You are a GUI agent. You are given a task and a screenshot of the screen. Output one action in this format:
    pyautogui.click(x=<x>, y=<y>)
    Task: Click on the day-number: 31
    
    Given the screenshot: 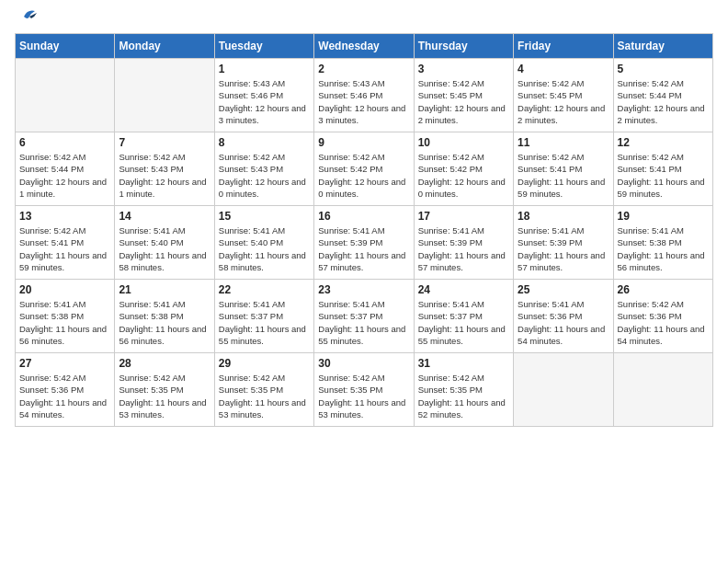 What is the action you would take?
    pyautogui.click(x=463, y=363)
    